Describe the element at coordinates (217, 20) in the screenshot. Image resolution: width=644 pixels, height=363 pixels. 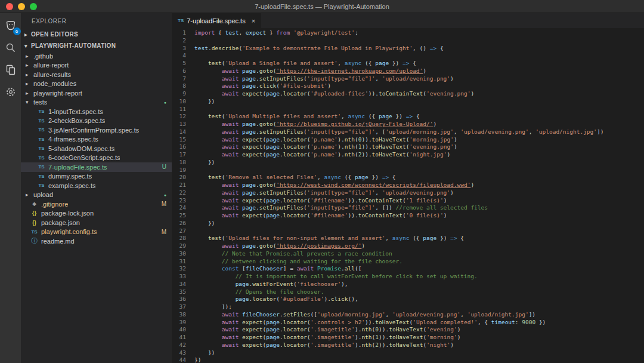
I see `tab-7-uploadFile-spec-ts: TS 7-uploadFile.spec.ts ×` at that location.